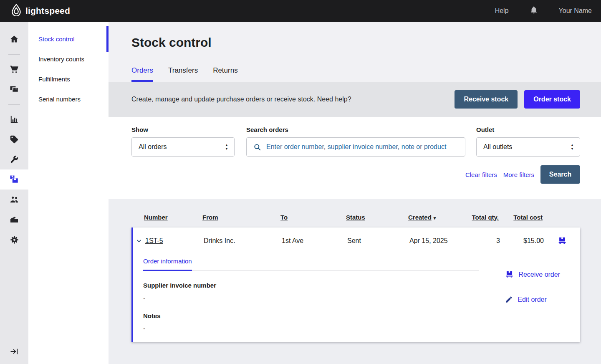 This screenshot has height=364, width=601. I want to click on header-total-qty: Total qty., so click(485, 217).